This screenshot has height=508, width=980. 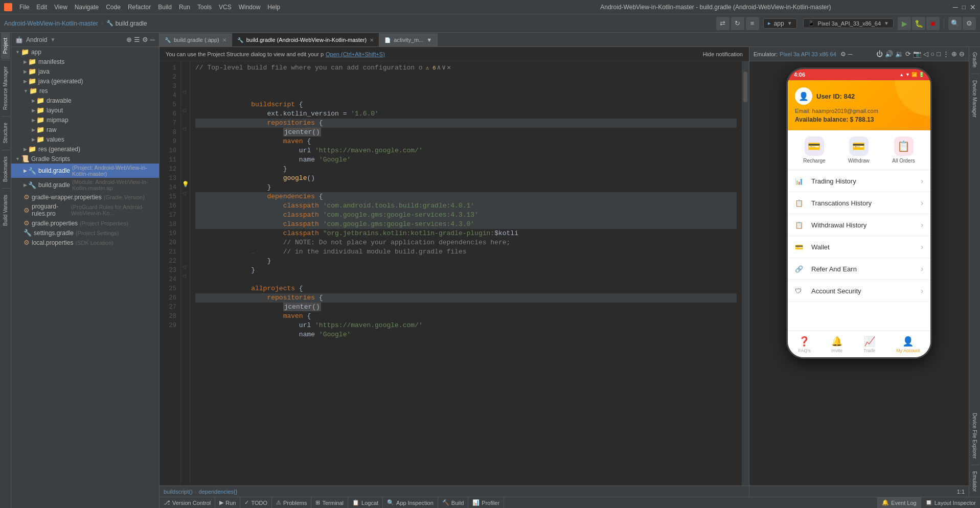 I want to click on tree-item-layout: ▶ 📁 layout, so click(x=85, y=110).